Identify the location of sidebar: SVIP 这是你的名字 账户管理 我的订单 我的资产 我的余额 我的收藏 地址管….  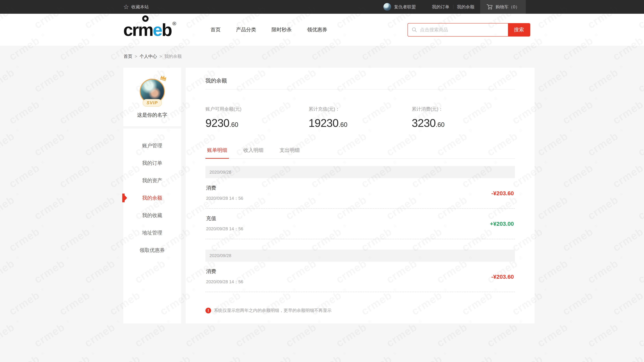
(152, 196).